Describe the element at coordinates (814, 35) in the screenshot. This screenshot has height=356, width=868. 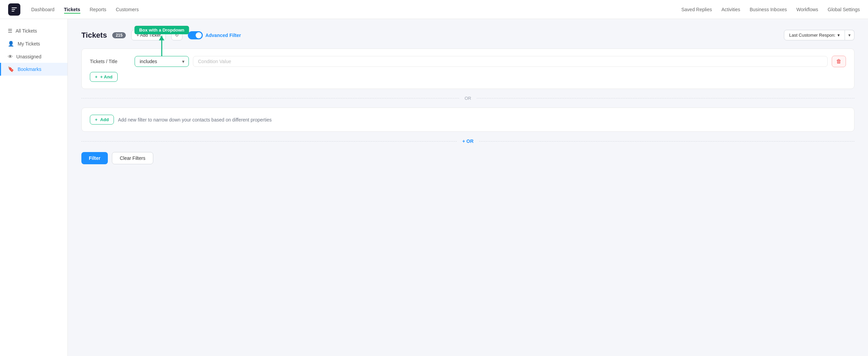
I see `sort-button: Last Customer Respon: ▾` at that location.